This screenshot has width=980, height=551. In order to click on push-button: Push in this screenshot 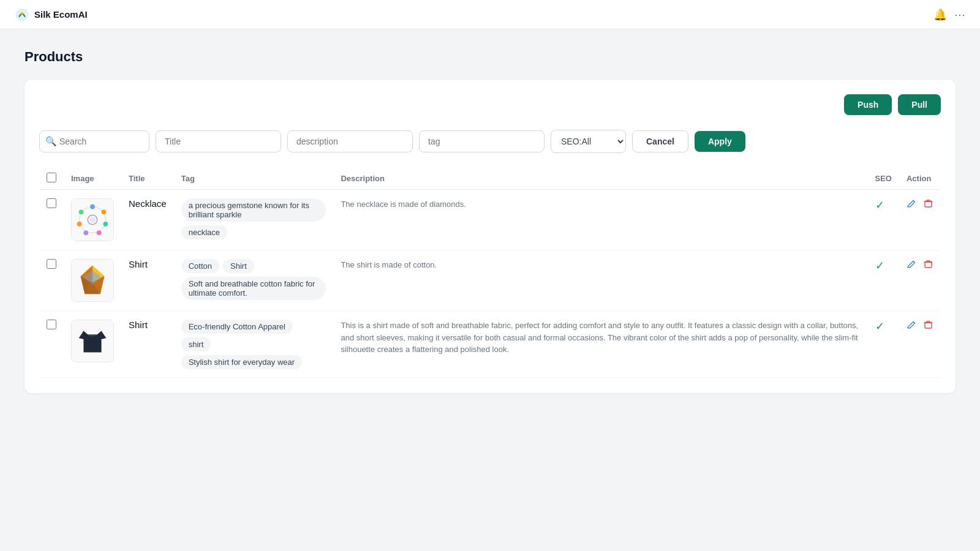, I will do `click(868, 105)`.